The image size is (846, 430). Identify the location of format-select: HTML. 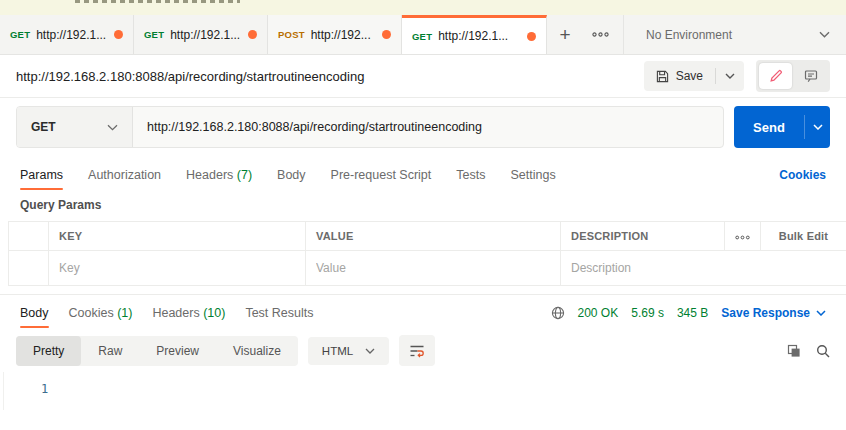
(348, 351).